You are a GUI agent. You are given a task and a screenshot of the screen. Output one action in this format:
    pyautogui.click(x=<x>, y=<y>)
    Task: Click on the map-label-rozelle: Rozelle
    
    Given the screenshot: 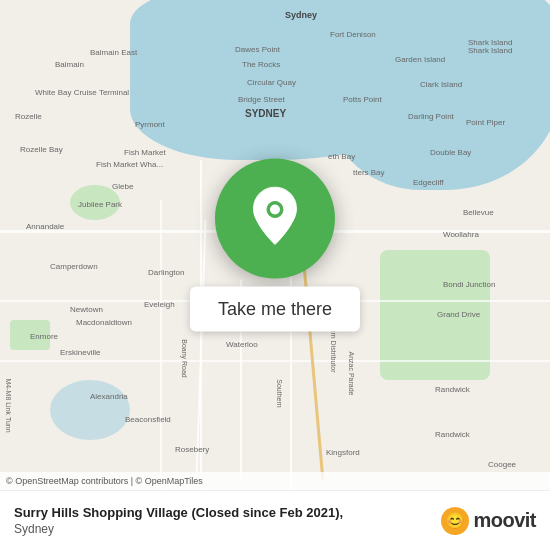 What is the action you would take?
    pyautogui.click(x=28, y=116)
    